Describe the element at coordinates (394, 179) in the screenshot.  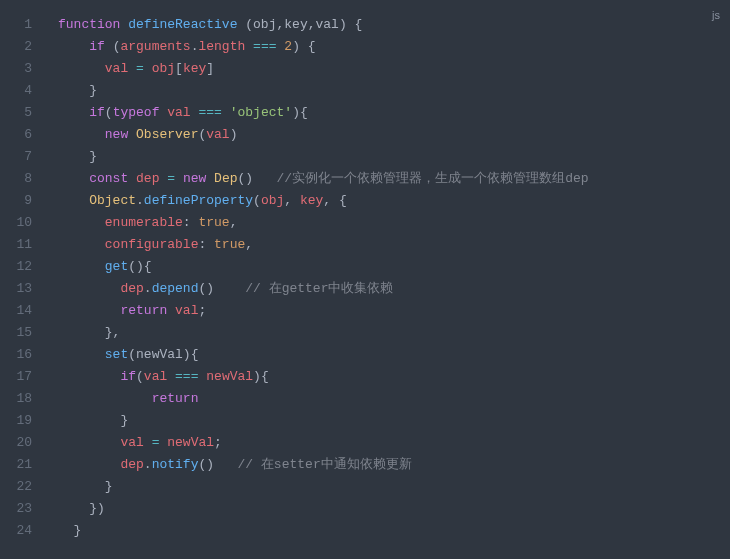
I see `code-line: const dep = new Dep() //实例化一个依赖管理器，生成一个依…` at that location.